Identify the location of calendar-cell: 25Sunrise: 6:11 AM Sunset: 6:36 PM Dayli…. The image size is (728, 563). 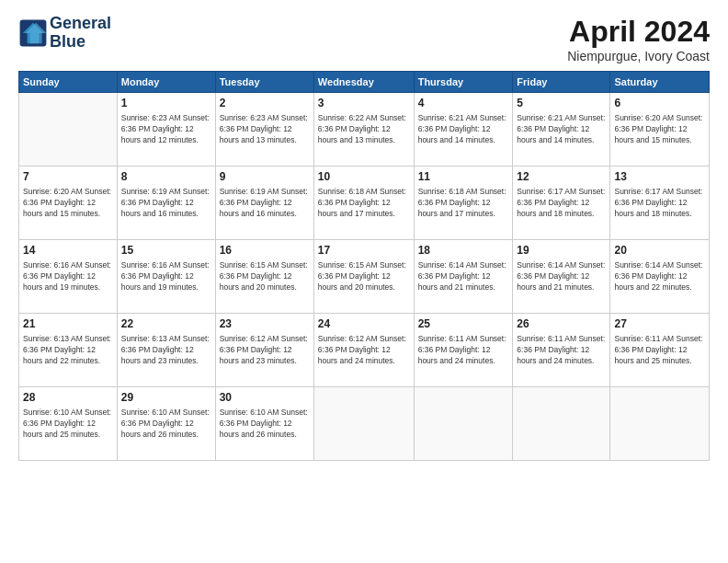
(463, 350).